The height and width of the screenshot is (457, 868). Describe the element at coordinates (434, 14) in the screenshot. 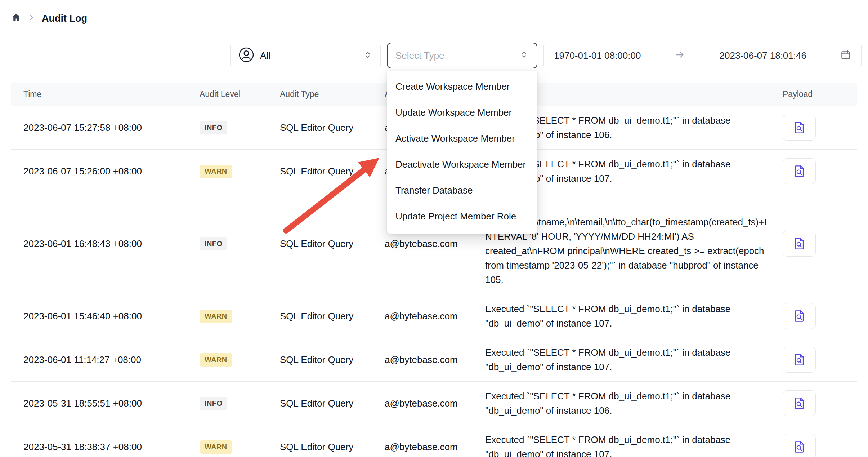

I see `breadcrumb: Audit Log` at that location.